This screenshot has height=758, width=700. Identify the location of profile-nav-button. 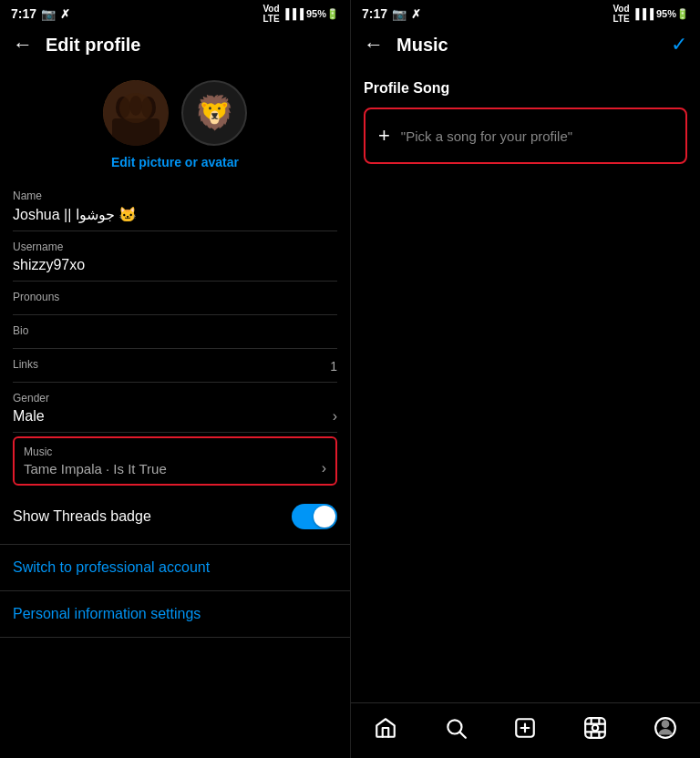
(665, 728).